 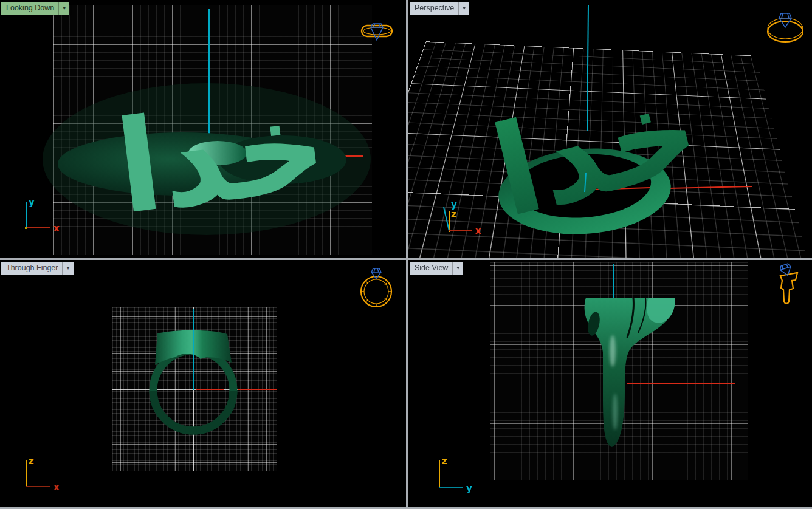 I want to click on ring-front-view-icon, so click(x=376, y=288).